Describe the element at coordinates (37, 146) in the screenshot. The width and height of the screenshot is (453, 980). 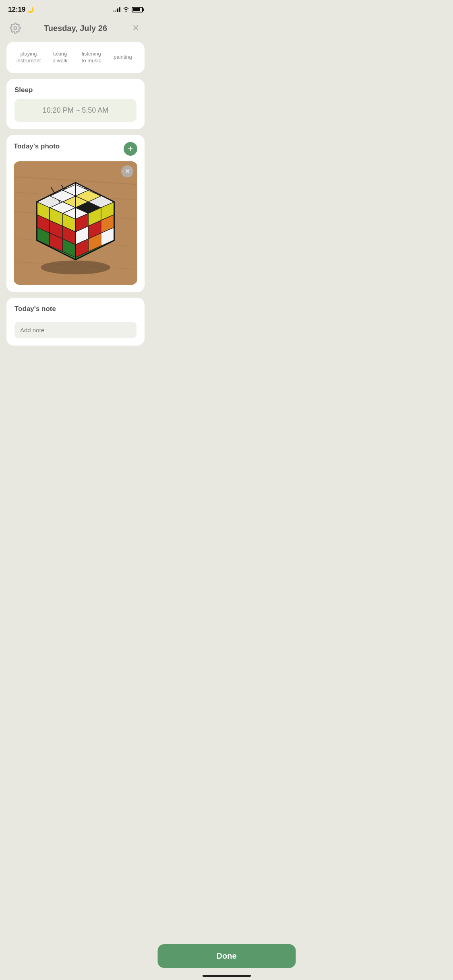
I see `photo-title: Today's photo` at that location.